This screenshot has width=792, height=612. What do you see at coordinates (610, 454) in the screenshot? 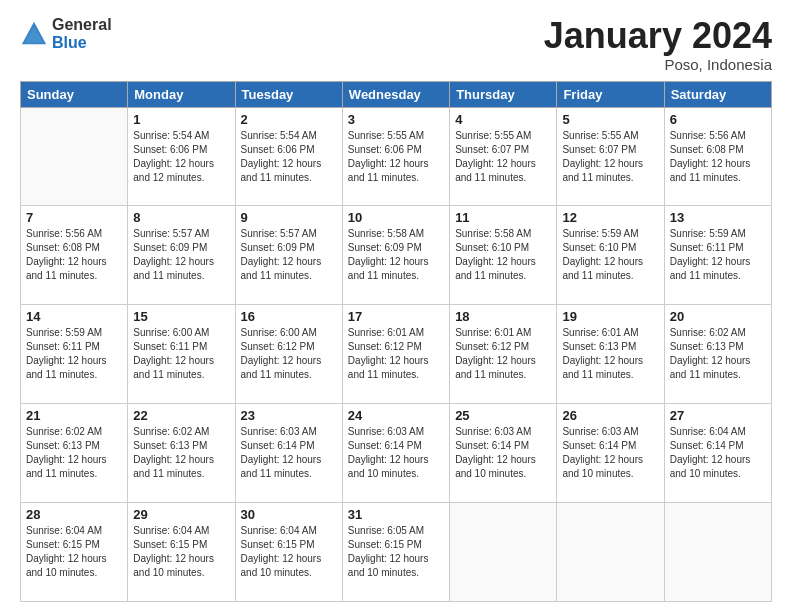
I see `table-row: 26Sunrise: 6:03 AM Sunset: 6:14 PM Dayli…` at bounding box center [610, 454].